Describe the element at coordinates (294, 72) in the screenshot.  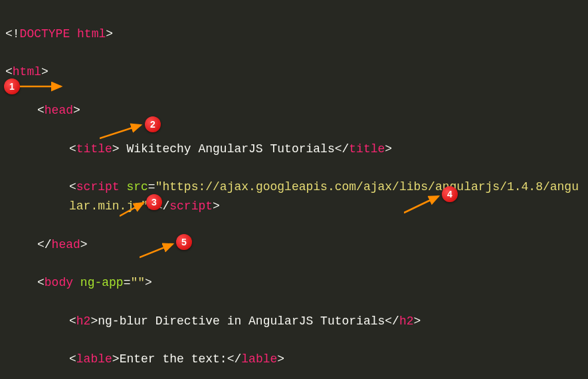
I see `code-line: <html>` at that location.